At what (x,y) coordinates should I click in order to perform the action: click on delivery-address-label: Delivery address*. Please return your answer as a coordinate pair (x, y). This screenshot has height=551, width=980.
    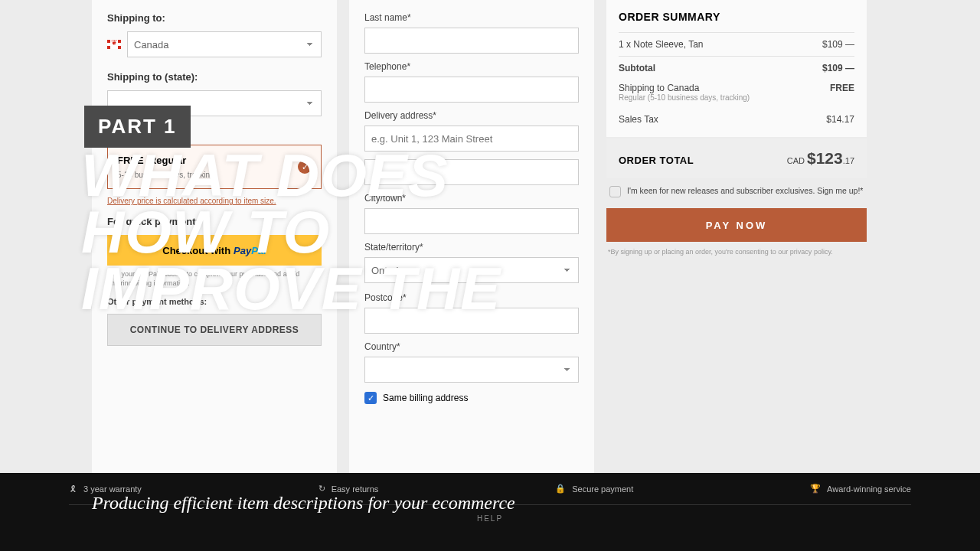
    Looking at the image, I should click on (472, 116).